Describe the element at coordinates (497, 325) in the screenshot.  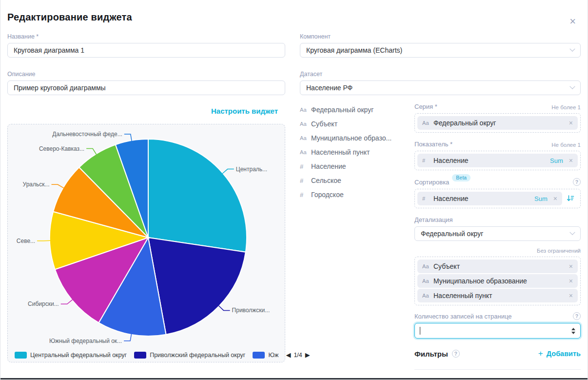
I see `page-size-section: Количество записей на странице ?` at that location.